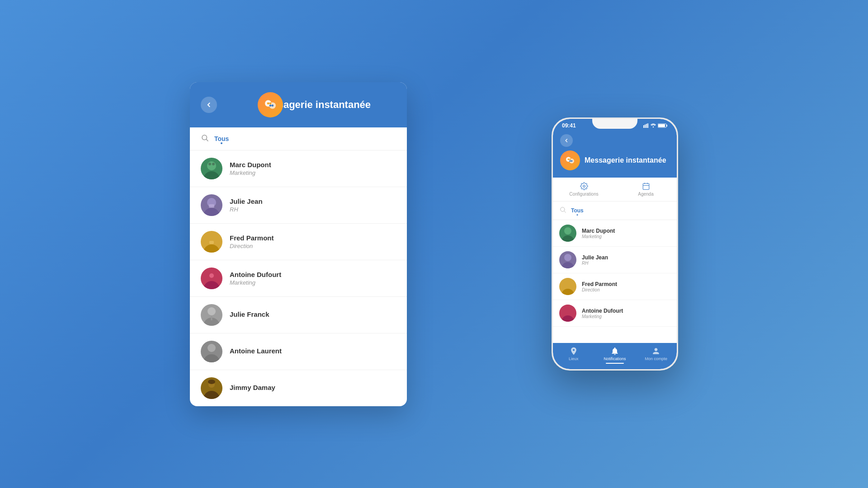  I want to click on contact-dept: RH, so click(595, 263).